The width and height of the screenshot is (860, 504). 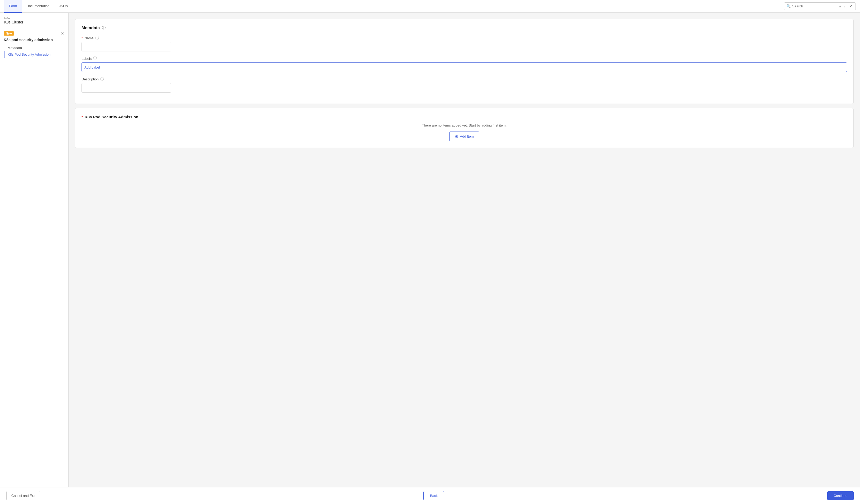 I want to click on search-close-button: ✕, so click(x=851, y=6).